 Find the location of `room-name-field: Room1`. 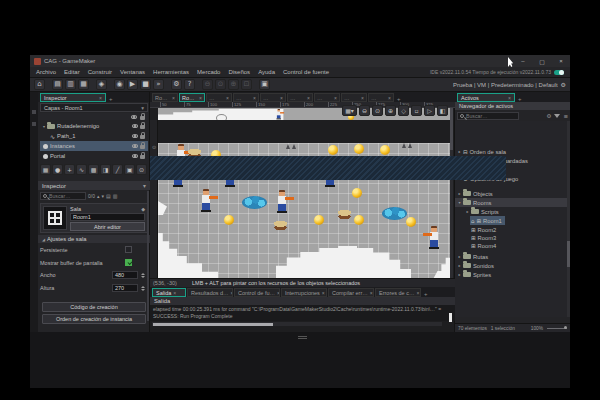

room-name-field: Room1 is located at coordinates (108, 217).